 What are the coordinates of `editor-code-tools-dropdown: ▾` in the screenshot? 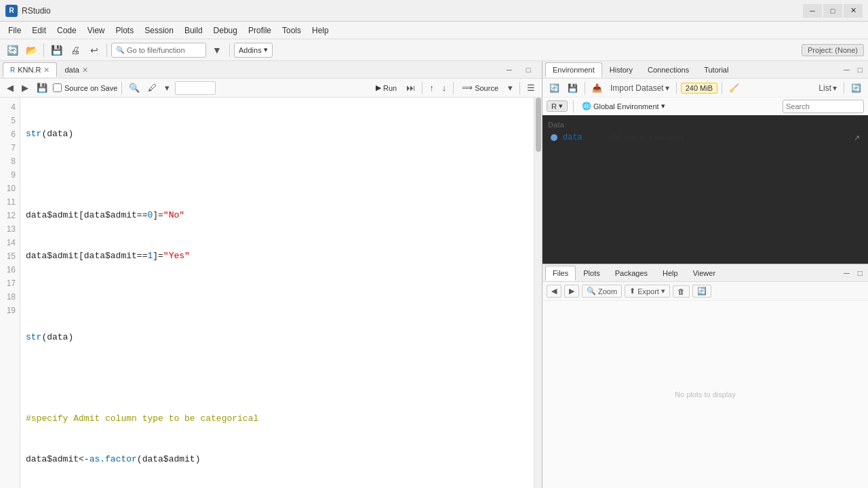 It's located at (167, 88).